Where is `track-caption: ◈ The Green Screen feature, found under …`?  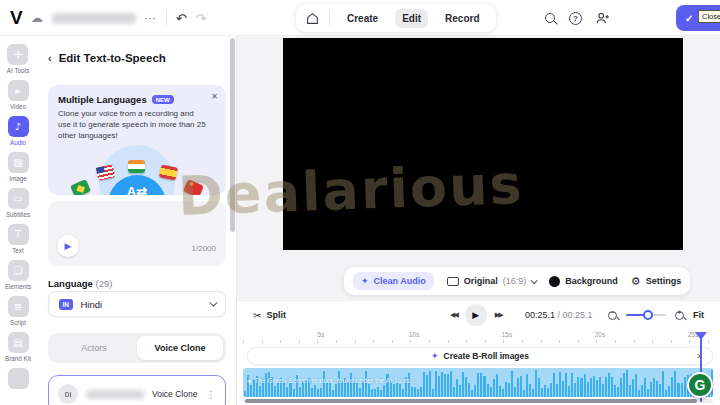 track-caption: ◈ The Green Screen feature, found under … is located at coordinates (332, 381).